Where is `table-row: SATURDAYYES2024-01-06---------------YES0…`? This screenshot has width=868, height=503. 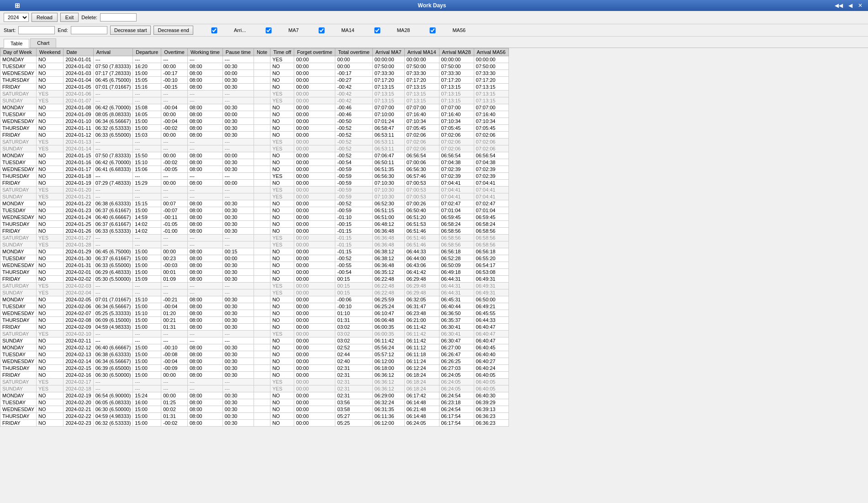
table-row: SATURDAYYES2024-01-06---------------YES0… is located at coordinates (255, 94).